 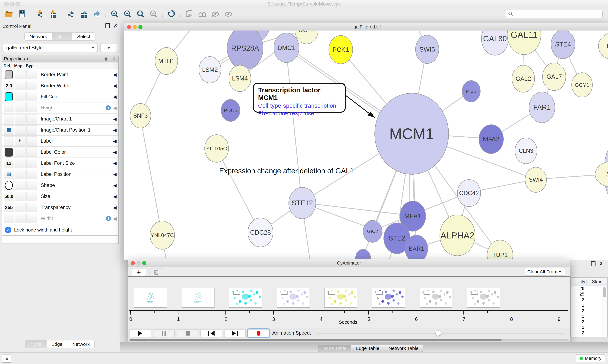 I want to click on first-neighbors-icon, so click(x=202, y=14).